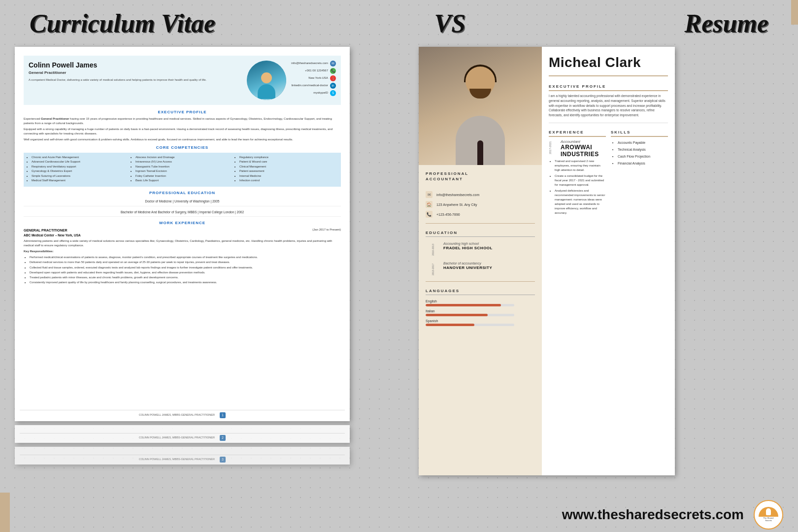 The height and width of the screenshot is (532, 798). Describe the element at coordinates (433, 250) in the screenshot. I see `edu-year-text-1: 2010-2013` at that location.